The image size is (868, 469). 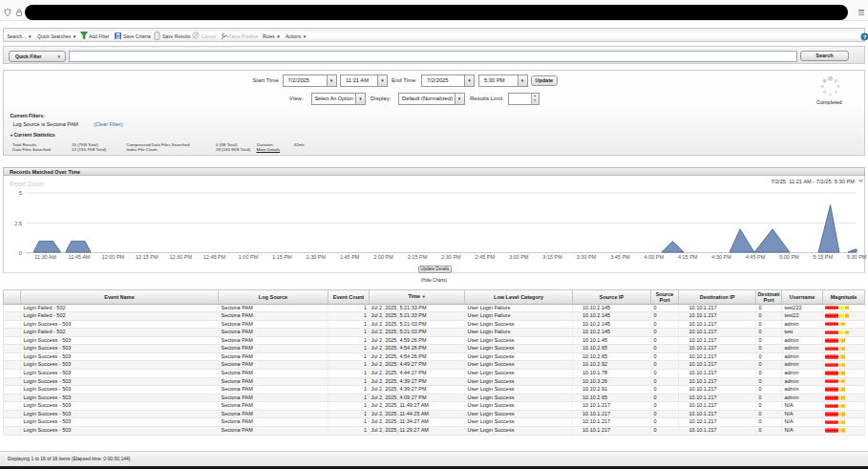 I want to click on svg-text: 3:45 PM, so click(x=621, y=257).